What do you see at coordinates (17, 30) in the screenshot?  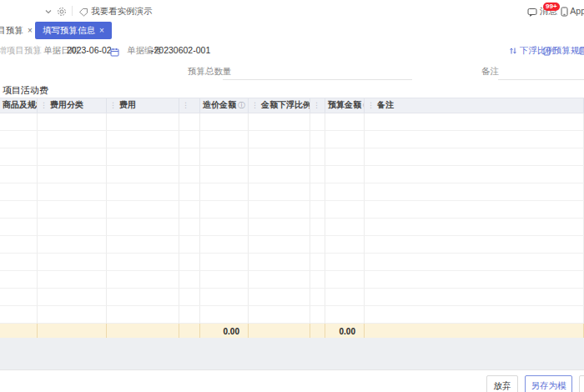 I see `tab-project-budget: 项目预算×` at bounding box center [17, 30].